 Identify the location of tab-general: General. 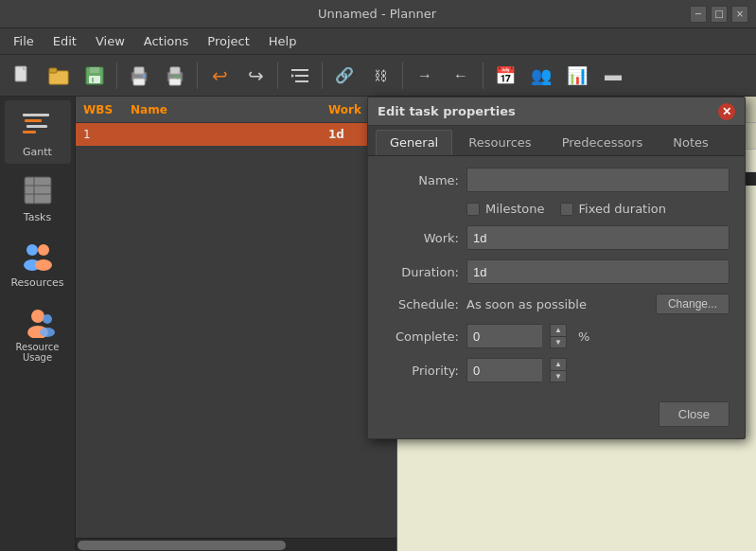
(414, 142).